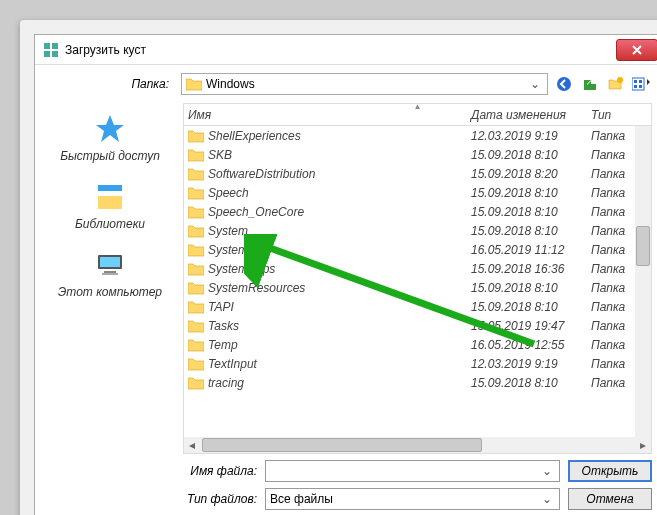 The width and height of the screenshot is (657, 515). Describe the element at coordinates (420, 250) in the screenshot. I see `list-item: System3216.05.2019 11:12Папка` at that location.